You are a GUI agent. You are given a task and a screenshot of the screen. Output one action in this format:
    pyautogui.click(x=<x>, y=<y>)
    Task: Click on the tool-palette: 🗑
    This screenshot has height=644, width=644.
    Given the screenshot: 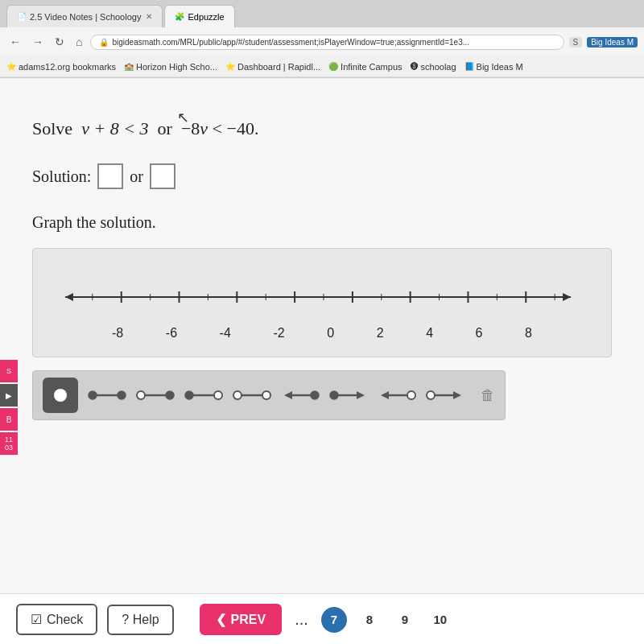 What is the action you would take?
    pyautogui.click(x=269, y=395)
    